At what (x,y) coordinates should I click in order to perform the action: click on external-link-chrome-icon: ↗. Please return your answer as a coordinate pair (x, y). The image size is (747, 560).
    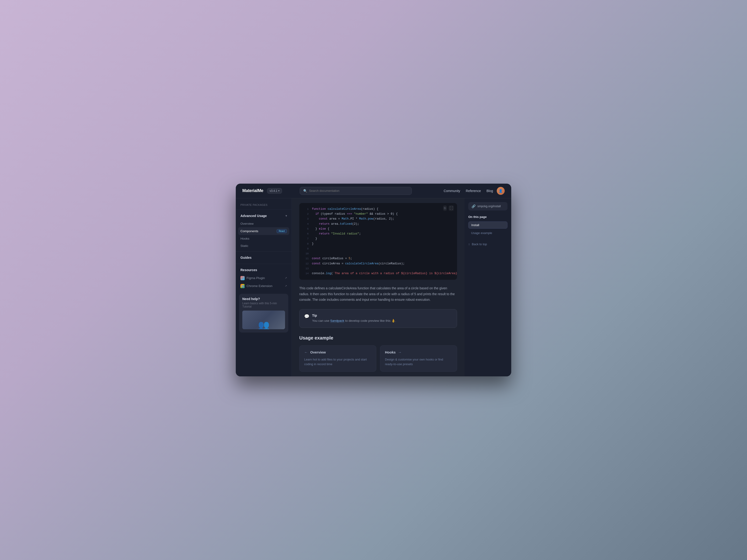
    Looking at the image, I should click on (286, 286).